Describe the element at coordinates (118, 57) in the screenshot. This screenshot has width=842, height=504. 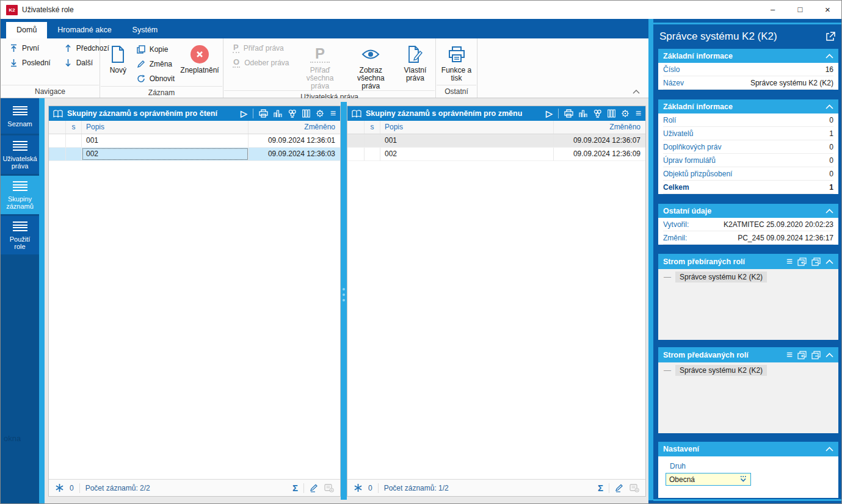
I see `new-button: Nový` at that location.